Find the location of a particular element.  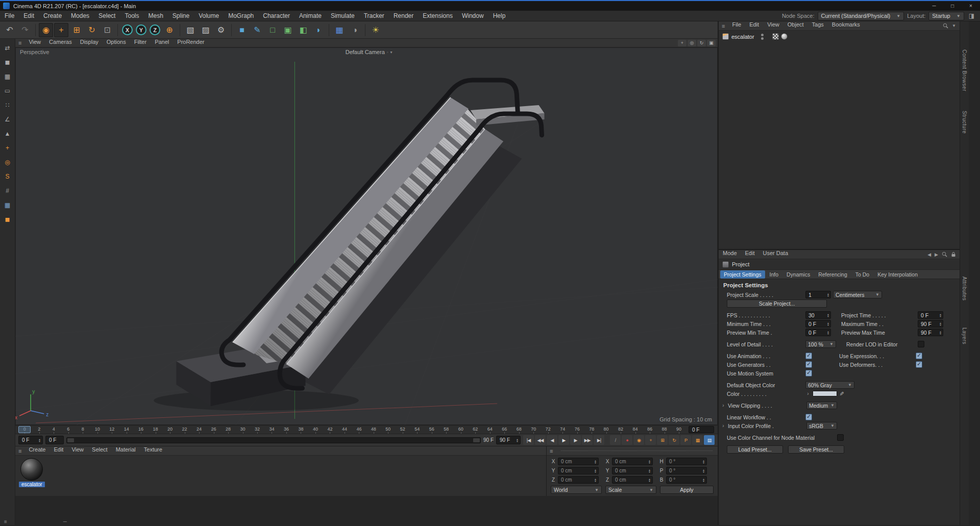

menu-item: Edit is located at coordinates (29, 16).